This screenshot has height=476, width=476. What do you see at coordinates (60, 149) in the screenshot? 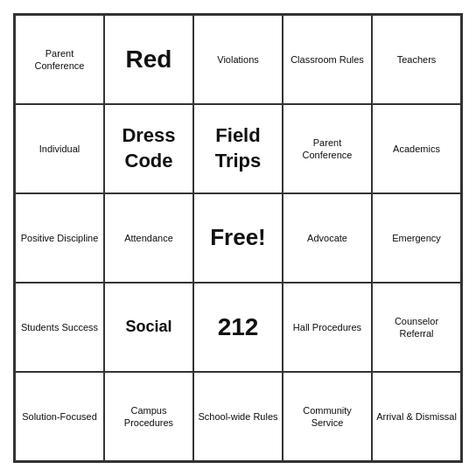
I see `bingo-cell-r1c0: Individual` at bounding box center [60, 149].